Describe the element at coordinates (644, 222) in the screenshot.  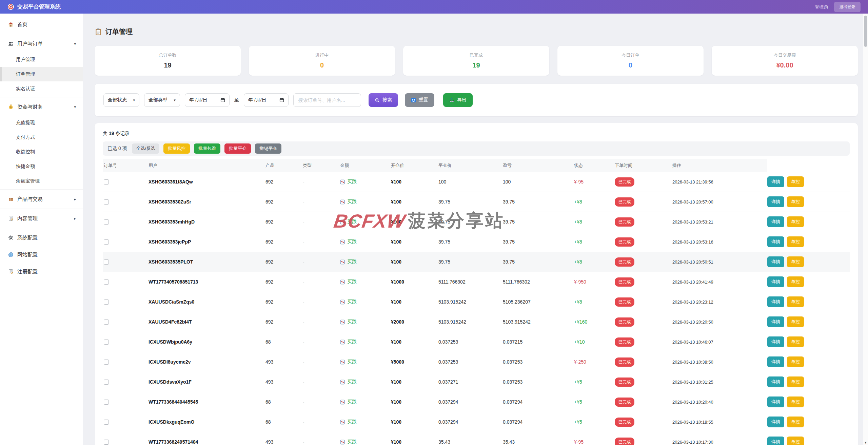
I see `status-cell: 已完成` at that location.